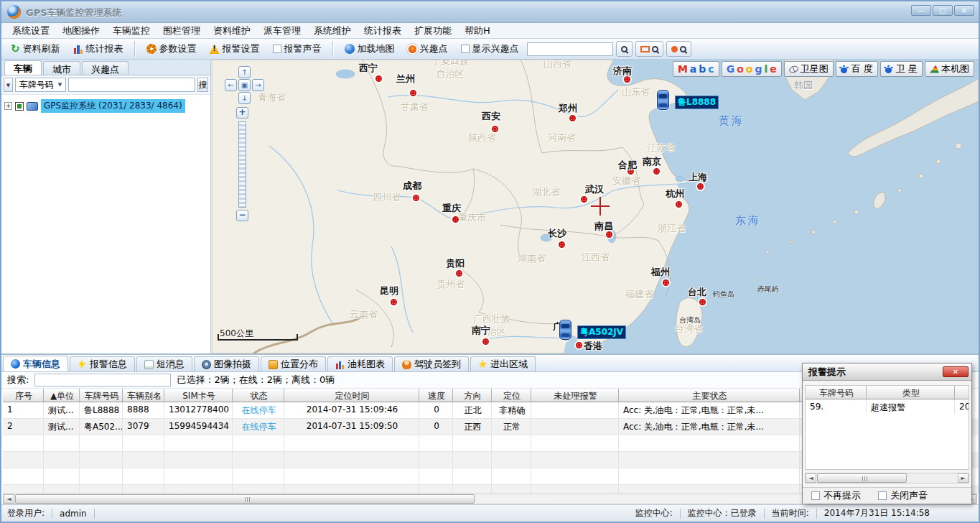 This screenshot has width=980, height=523. What do you see at coordinates (9, 106) in the screenshot?
I see `expand-icon: +` at bounding box center [9, 106].